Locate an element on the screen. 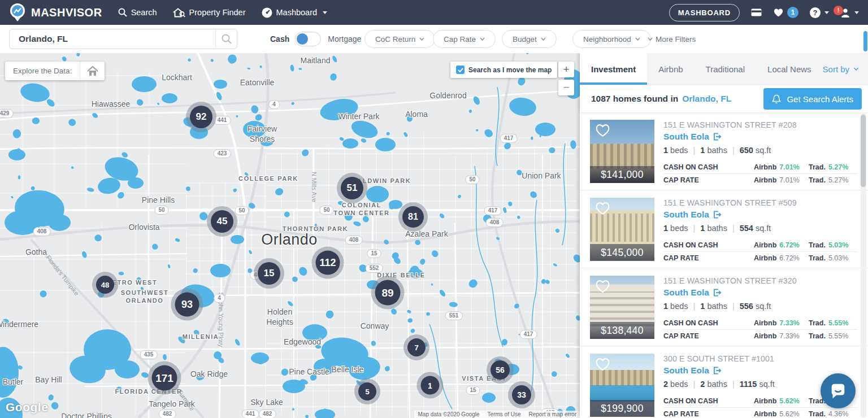  map-cluster-marker: 93 is located at coordinates (188, 305).